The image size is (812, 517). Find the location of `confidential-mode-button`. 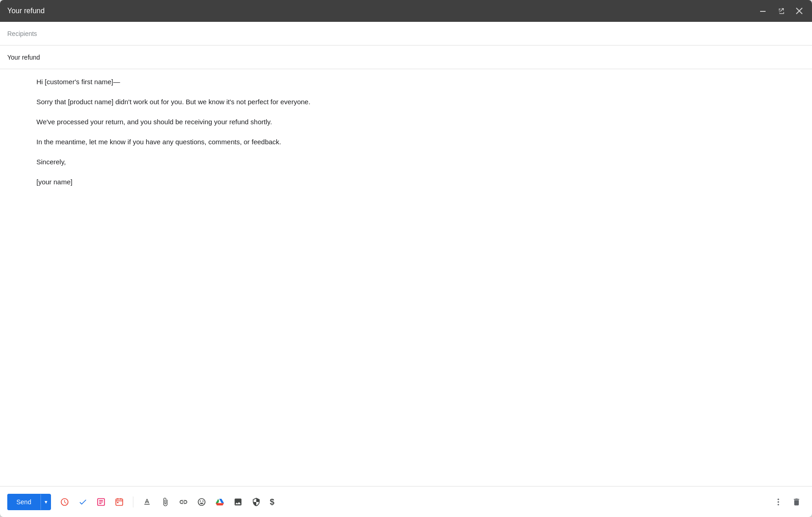

confidential-mode-button is located at coordinates (256, 502).